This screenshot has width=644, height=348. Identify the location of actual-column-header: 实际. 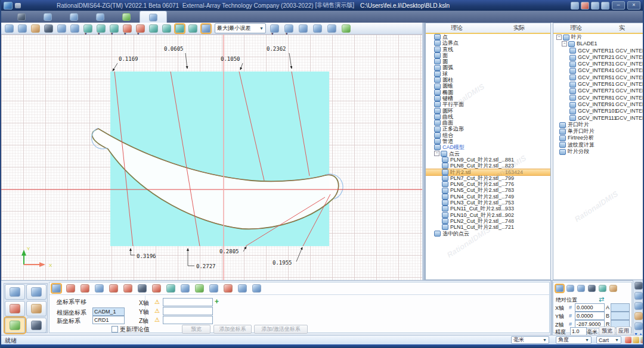
(520, 28).